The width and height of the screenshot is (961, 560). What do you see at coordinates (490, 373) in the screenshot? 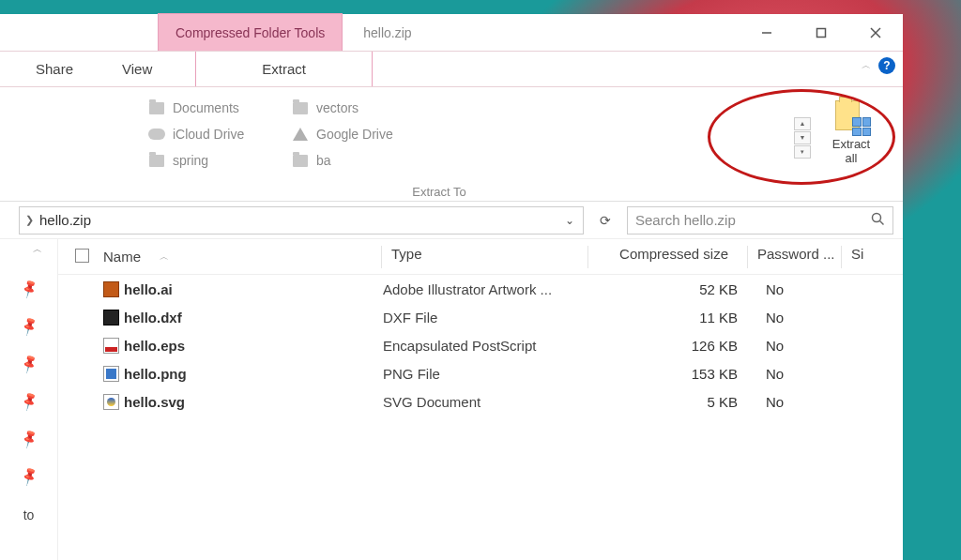
I see `file-type: PNG File` at bounding box center [490, 373].